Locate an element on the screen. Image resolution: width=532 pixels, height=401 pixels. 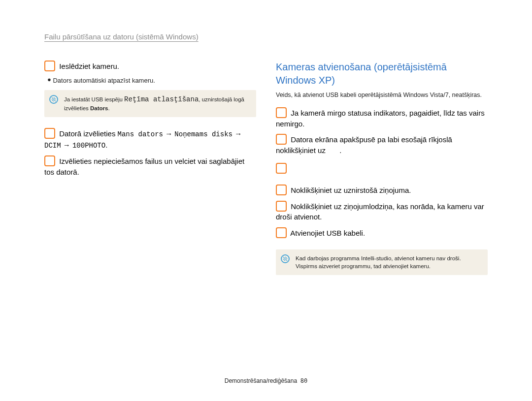
page-footer: Demonstrēšana/rediģēšana 80 is located at coordinates (266, 381).